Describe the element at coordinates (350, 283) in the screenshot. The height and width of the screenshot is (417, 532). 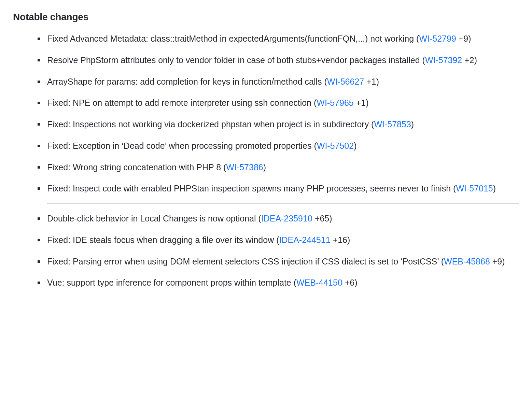
I see `item-suffix: +6)` at that location.